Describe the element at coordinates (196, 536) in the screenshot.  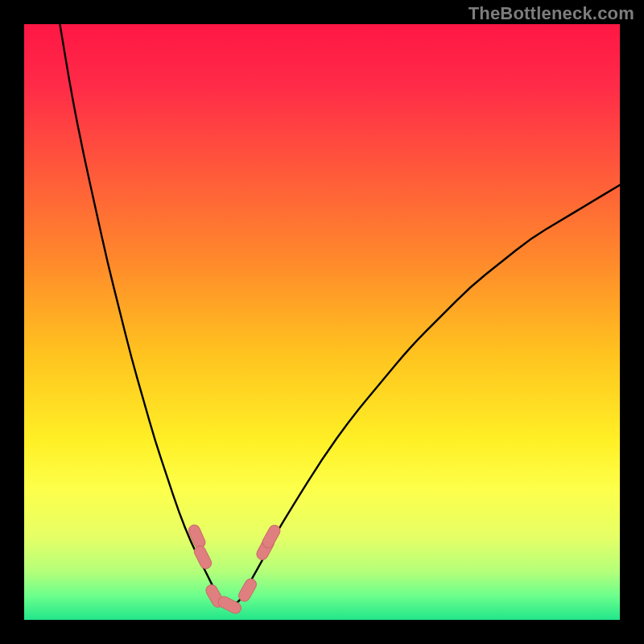
I see `marker-left-cluster-top` at that location.